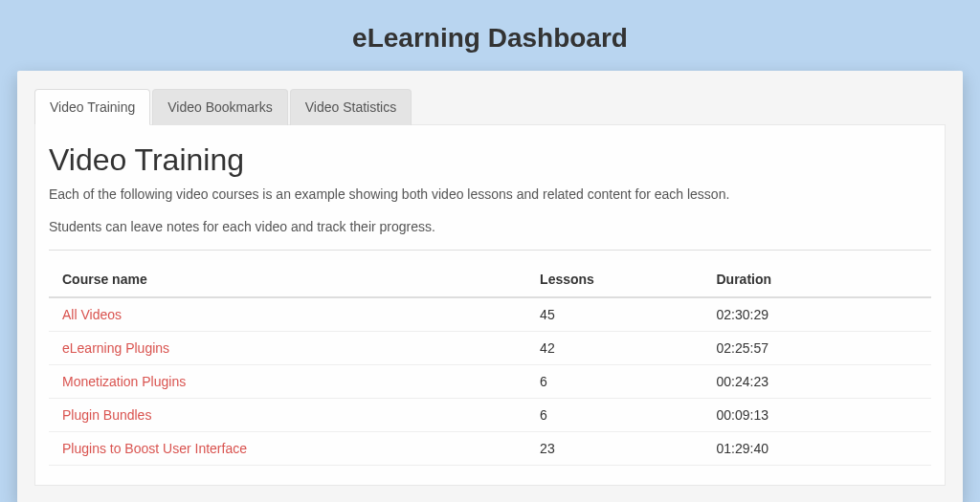 This screenshot has height=502, width=980. I want to click on page-title: eLearning Dashboard, so click(490, 35).